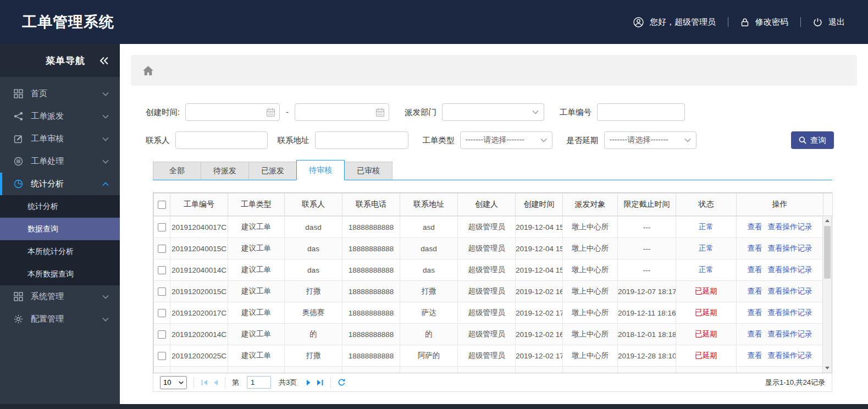 The height and width of the screenshot is (409, 868). What do you see at coordinates (199, 228) in the screenshot?
I see `order-no-cell: 201912040017C` at bounding box center [199, 228].